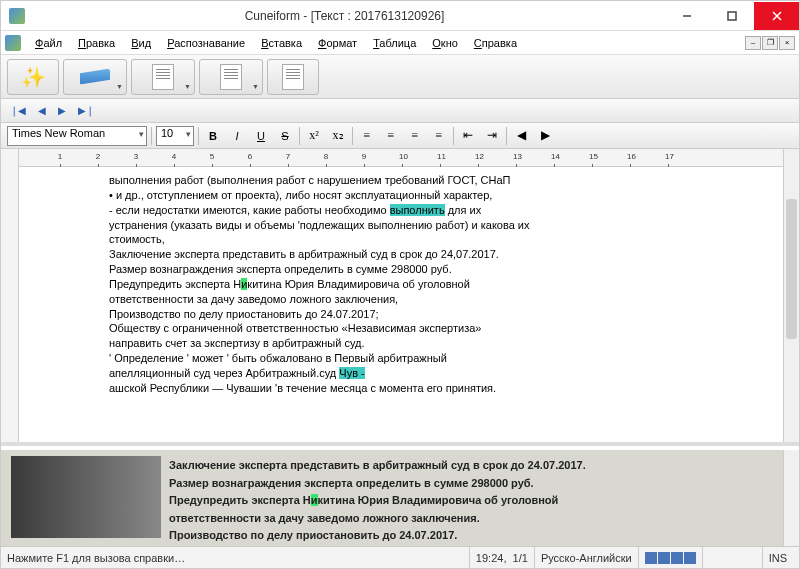 This screenshot has height=569, width=800. Describe the element at coordinates (401, 158) in the screenshot. I see `horizontal-ruler: 1234567891011121314151617` at that location.